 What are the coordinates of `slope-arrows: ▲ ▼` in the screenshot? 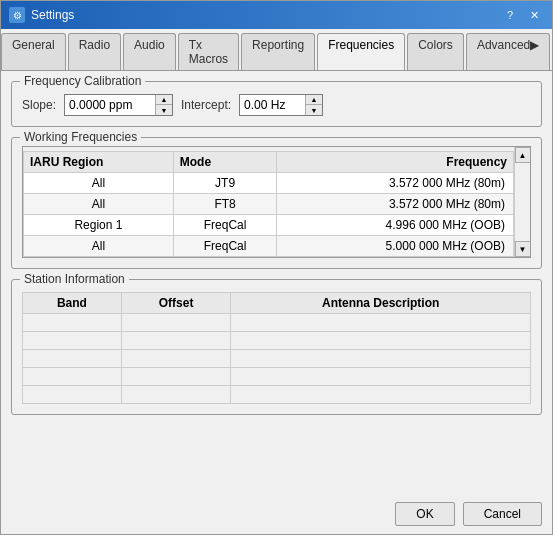 It's located at (164, 105).